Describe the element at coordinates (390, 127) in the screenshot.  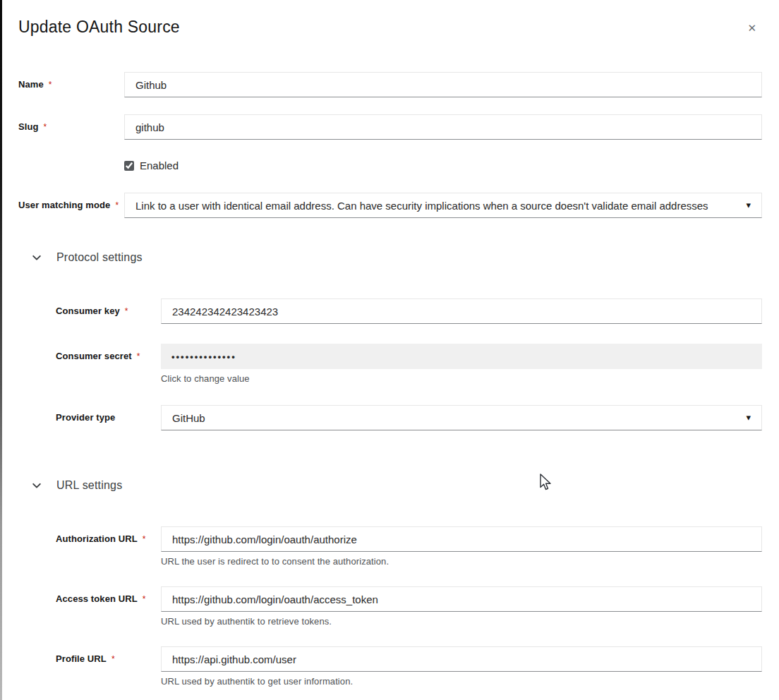
I see `slug-field-row: Slug*` at that location.